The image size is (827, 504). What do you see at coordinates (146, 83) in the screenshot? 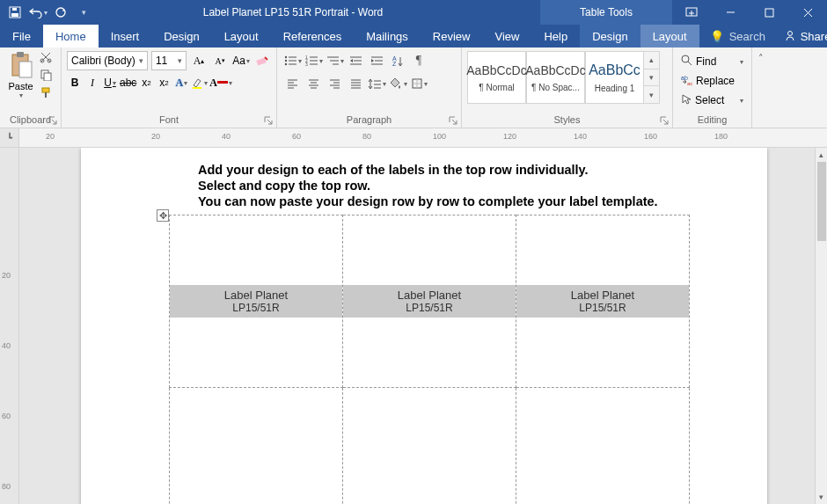
I see `subscript-button: x2` at bounding box center [146, 83].